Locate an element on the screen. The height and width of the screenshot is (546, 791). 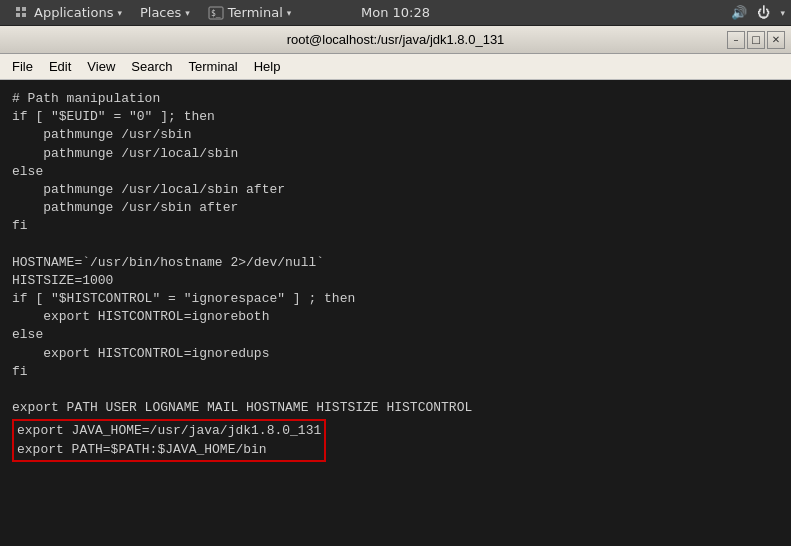
system-time: Mon 10:28 is located at coordinates (396, 12).